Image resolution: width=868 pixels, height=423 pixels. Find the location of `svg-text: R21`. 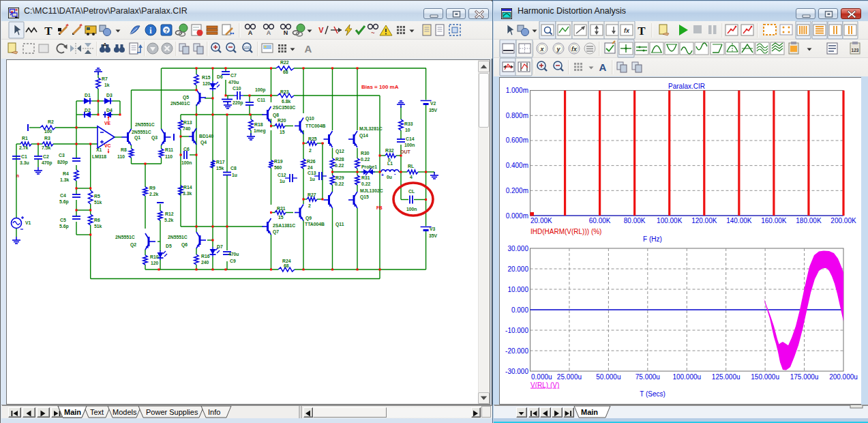

svg-text: R21 is located at coordinates (281, 209).